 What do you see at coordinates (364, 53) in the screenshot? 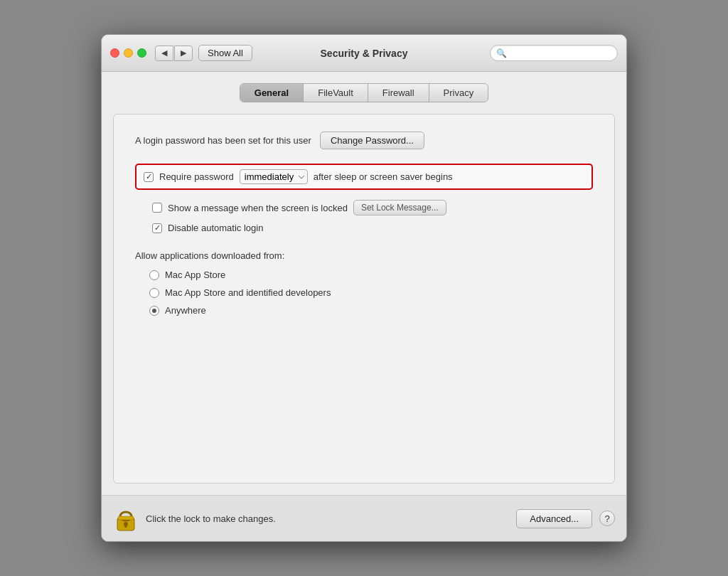
I see `window-title: Security & Privacy` at bounding box center [364, 53].